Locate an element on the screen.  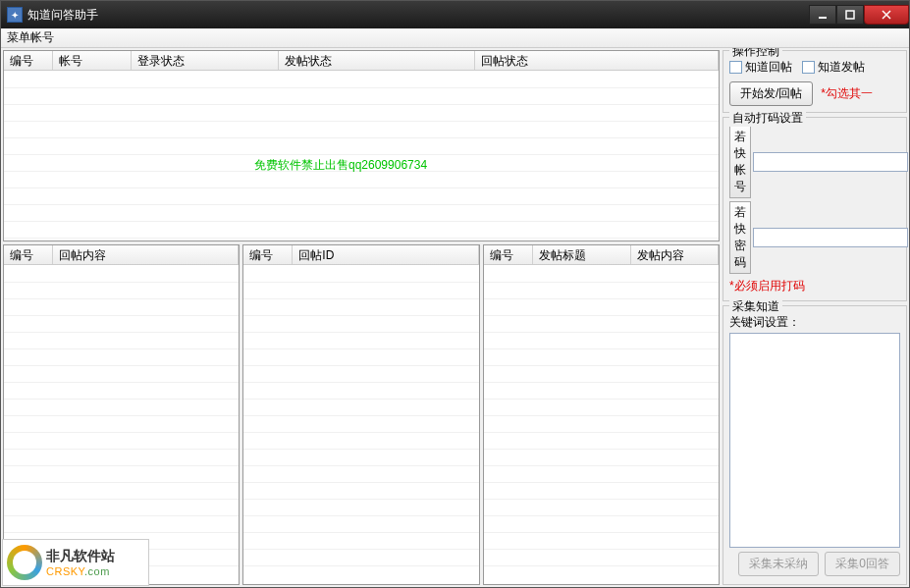
dama-acct-input is located at coordinates (830, 162).